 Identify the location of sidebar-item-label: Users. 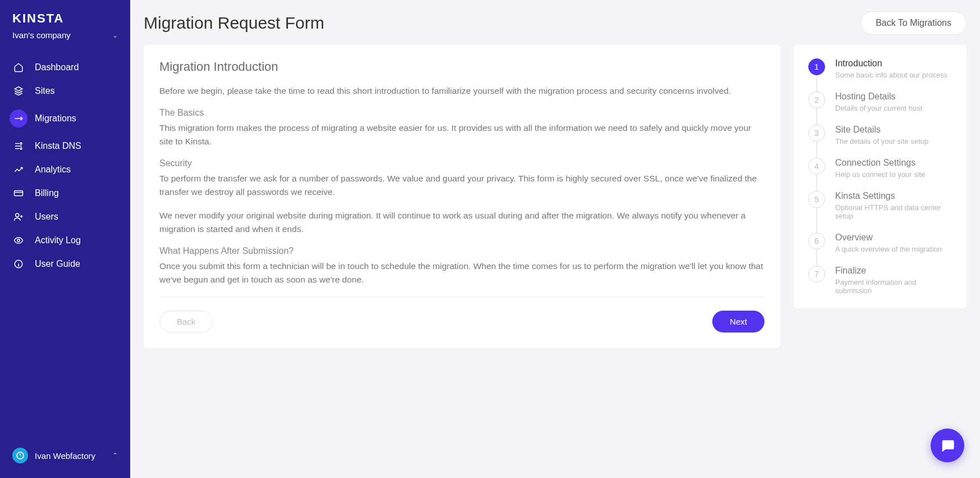
(47, 217).